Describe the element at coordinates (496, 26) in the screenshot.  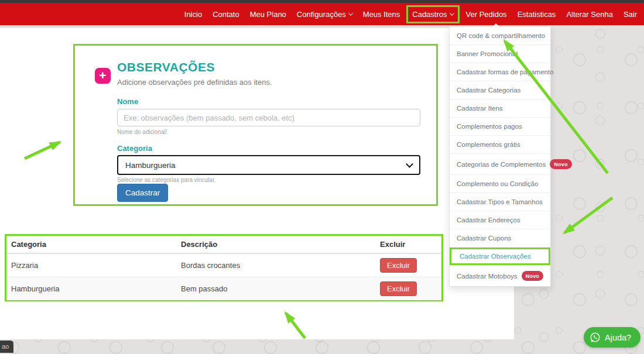
I see `dropdown-notch` at that location.